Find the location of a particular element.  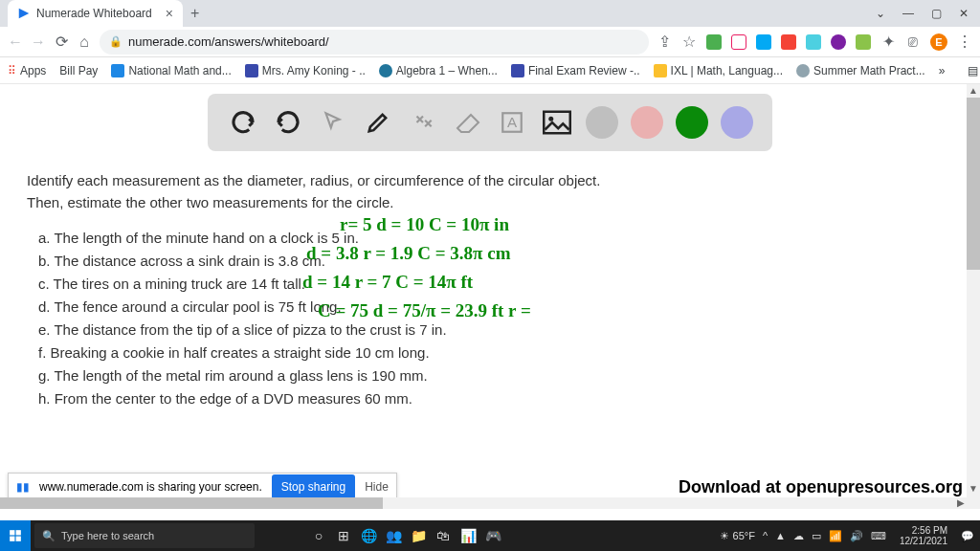

handwriting-b: d = 3.8 r = 1.9 C = 3.8π cm is located at coordinates (409, 253).